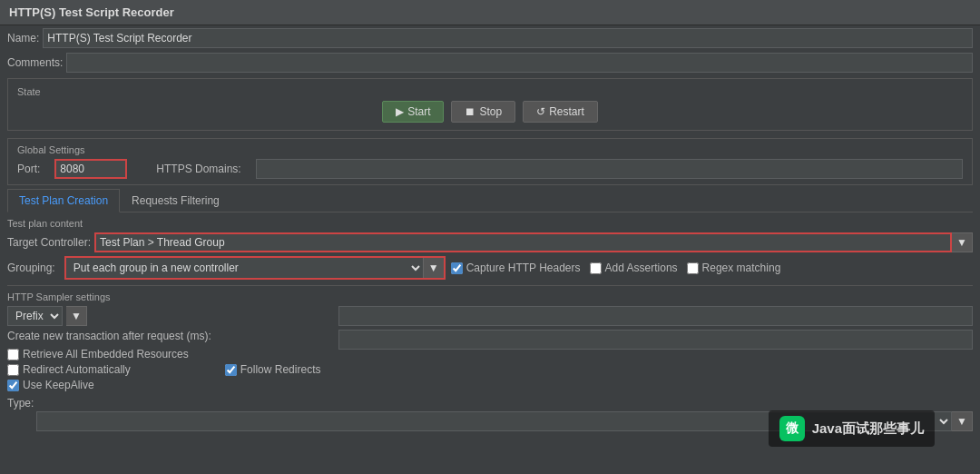 The width and height of the screenshot is (980, 474). What do you see at coordinates (434, 268) in the screenshot?
I see `grouping-dropdown-arrow: ▼` at bounding box center [434, 268].